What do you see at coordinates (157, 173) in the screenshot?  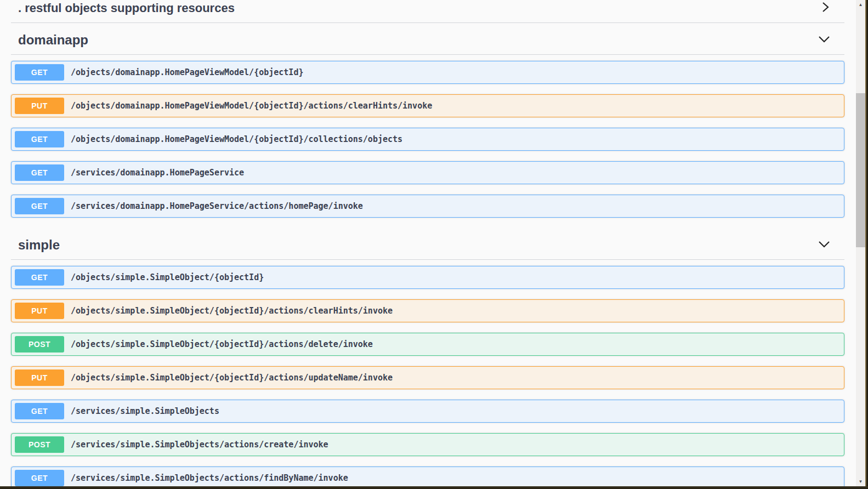 I see `endpoint-path: /services/domainapp.HomePageService` at bounding box center [157, 173].